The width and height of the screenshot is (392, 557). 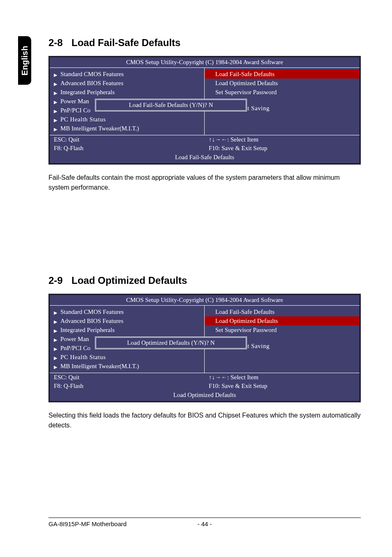 I want to click on language-tab-label: English, so click(x=25, y=60).